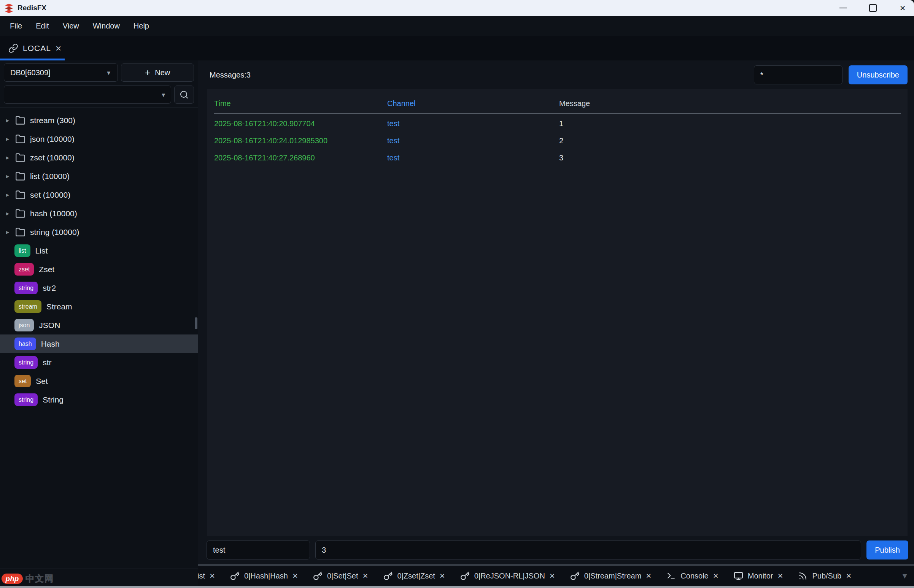 The height and width of the screenshot is (588, 914). I want to click on tree-folder-set: ▸ set (10000), so click(99, 195).